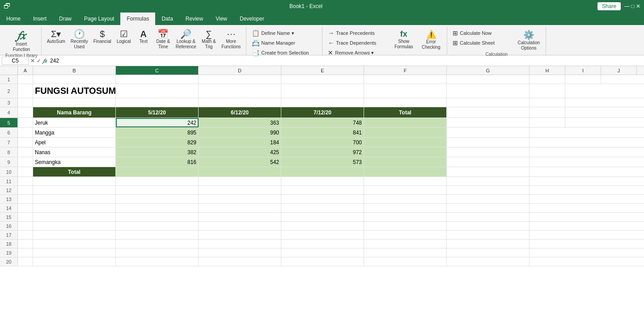 The width and height of the screenshot is (644, 315). I want to click on cell-e8: 972, so click(323, 152).